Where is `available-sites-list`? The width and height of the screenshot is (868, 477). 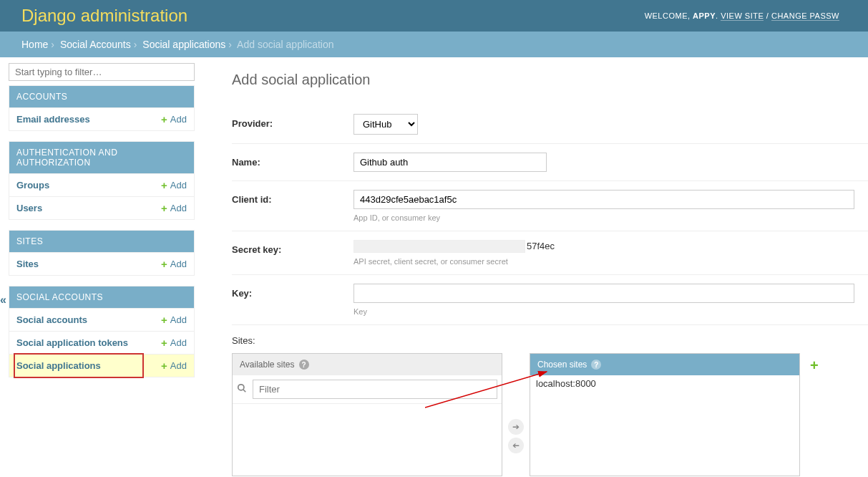 available-sites-list is located at coordinates (367, 440).